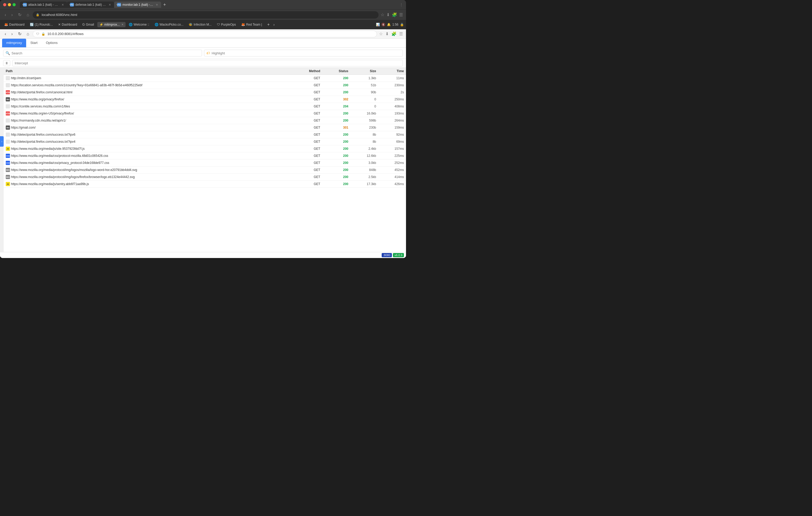 The height and width of the screenshot is (516, 812). Describe the element at coordinates (388, 15) in the screenshot. I see `download-icon: ⬇` at that location.